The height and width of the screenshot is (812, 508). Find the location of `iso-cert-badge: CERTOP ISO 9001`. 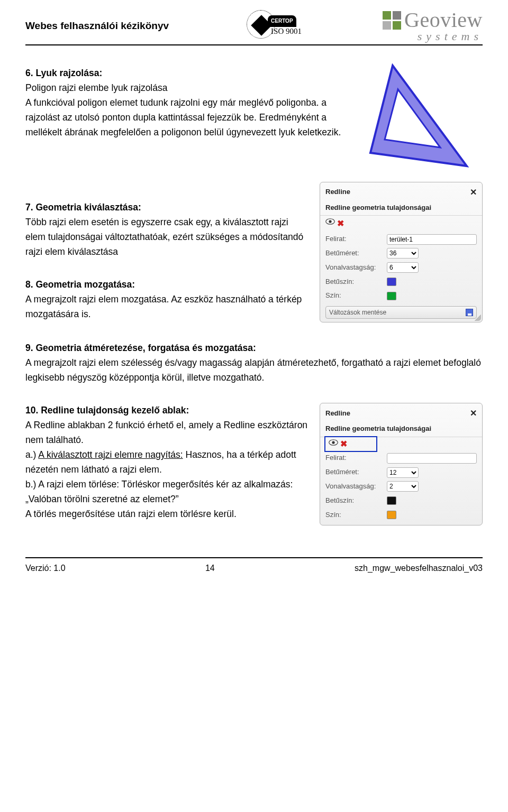

iso-cert-badge: CERTOP ISO 9001 is located at coordinates (276, 26).